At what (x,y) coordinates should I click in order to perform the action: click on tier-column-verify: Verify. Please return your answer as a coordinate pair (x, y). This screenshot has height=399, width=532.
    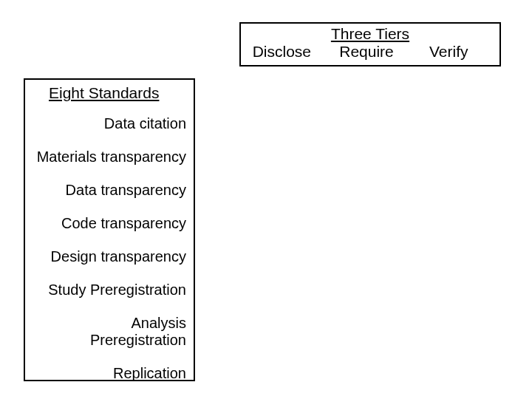
    Looking at the image, I should click on (459, 52).